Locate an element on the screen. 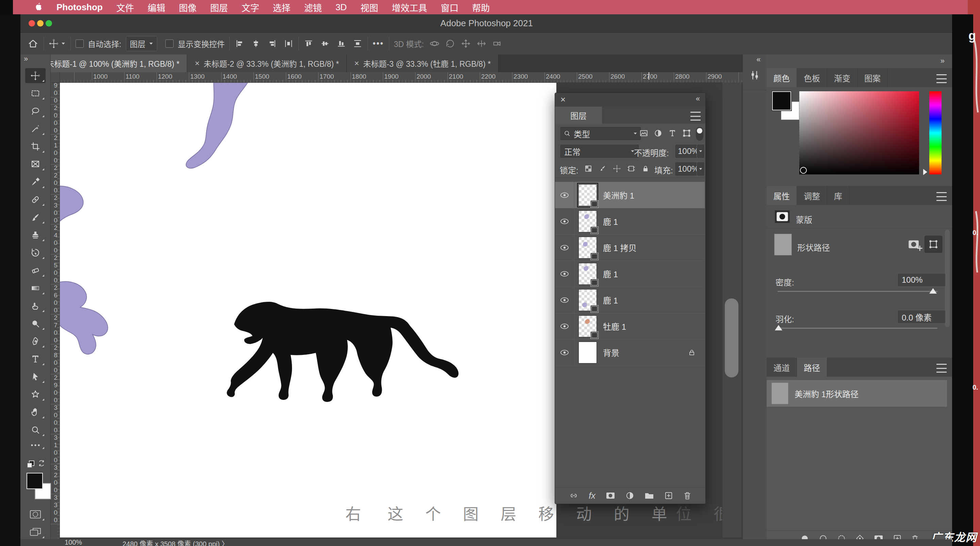  menu-item-filter: 滤镜 is located at coordinates (313, 8).